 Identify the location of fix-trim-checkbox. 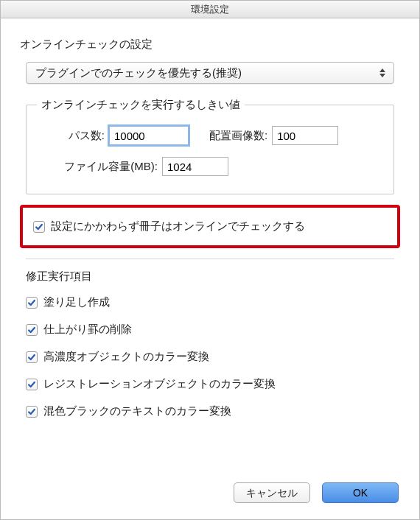
(32, 330).